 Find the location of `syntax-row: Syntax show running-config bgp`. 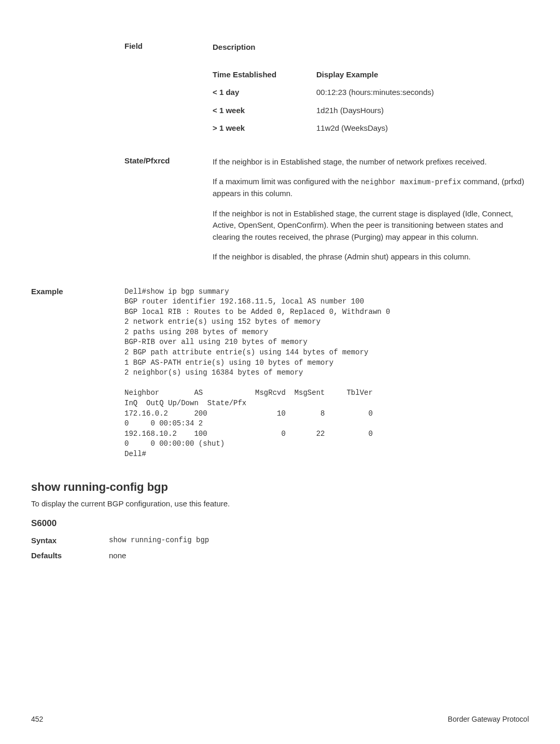

syntax-row: Syntax show running-config bgp is located at coordinates (280, 541).